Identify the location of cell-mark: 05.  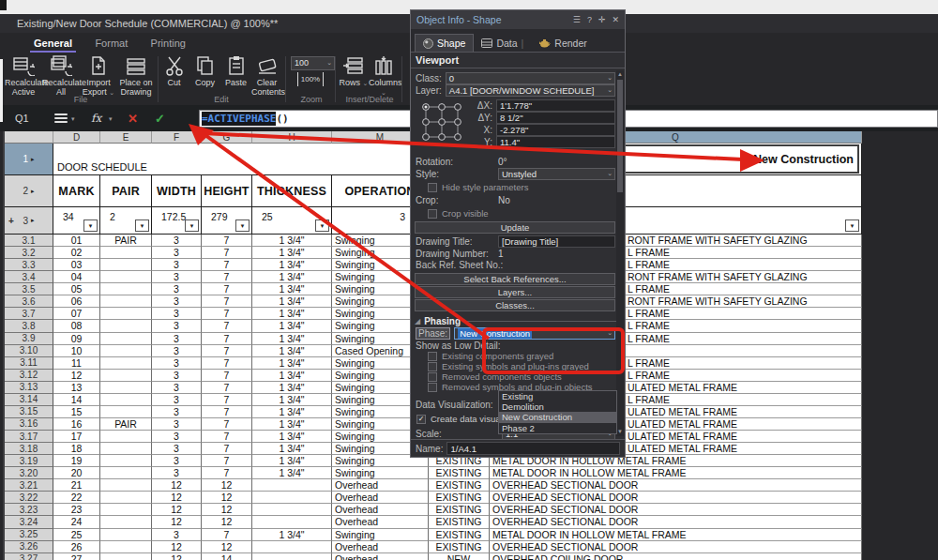
(77, 289).